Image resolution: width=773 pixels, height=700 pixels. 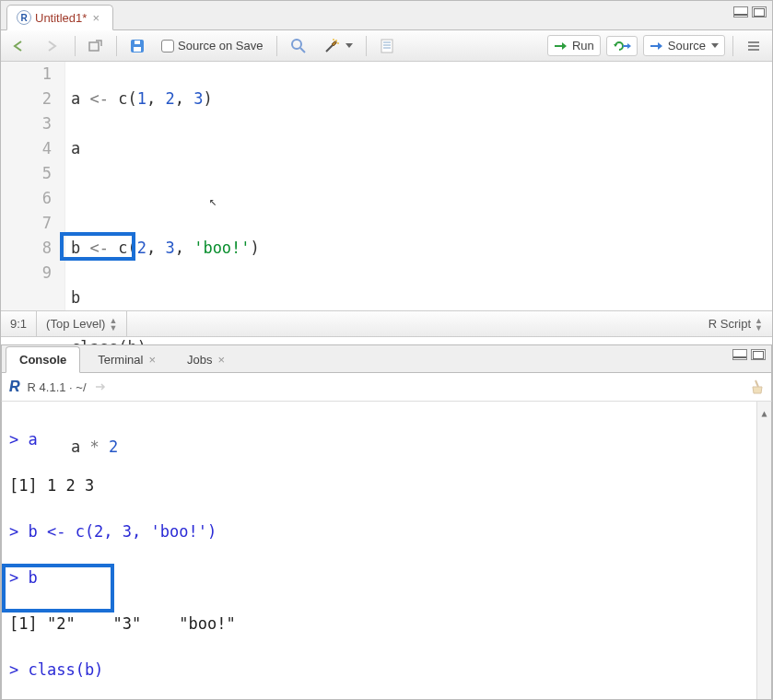 I want to click on clear-console-icon, so click(x=755, y=387).